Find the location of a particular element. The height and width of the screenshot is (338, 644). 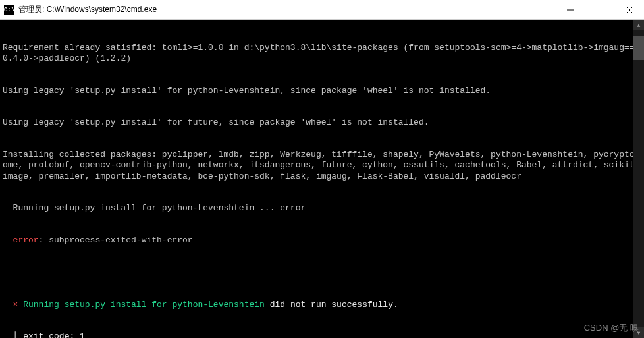

scrollbar-thumb is located at coordinates (639, 48).